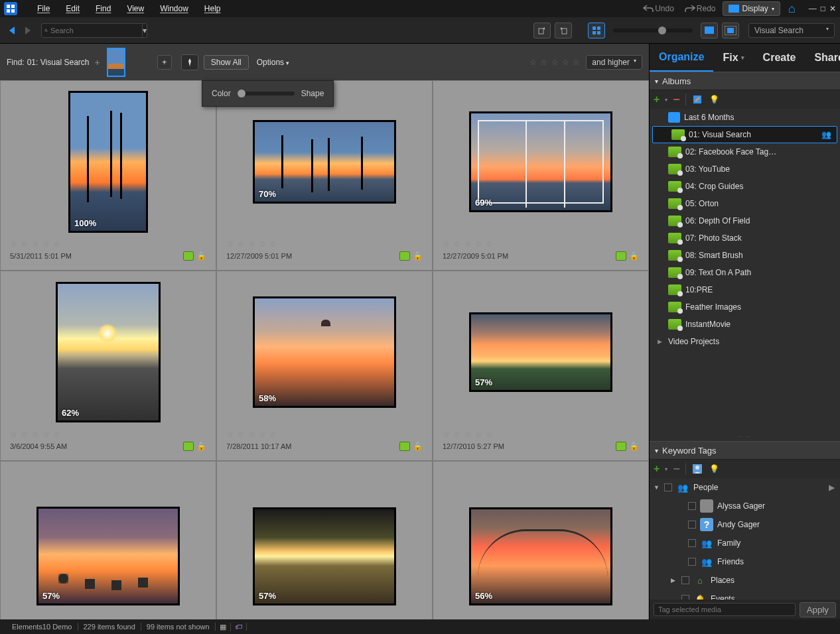 The image size is (840, 634). I want to click on find-remove-button: +, so click(98, 62).